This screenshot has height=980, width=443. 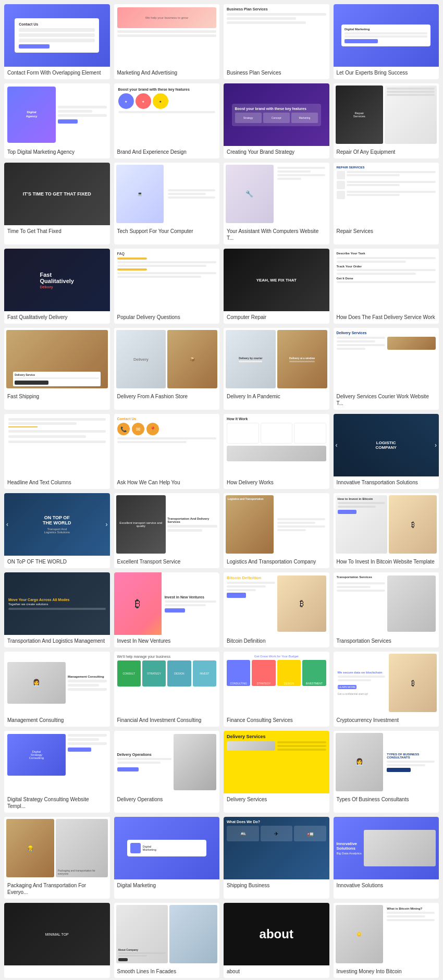 What do you see at coordinates (57, 121) in the screenshot?
I see `card-top-agency: DigitalAgency Top Digital Marketing Agen…` at bounding box center [57, 121].